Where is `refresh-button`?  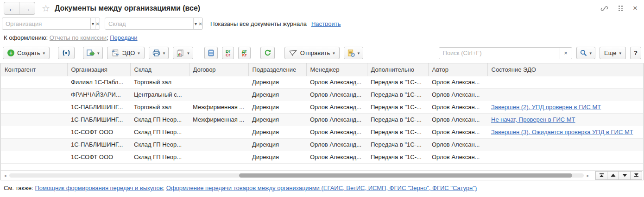
refresh-button is located at coordinates (268, 53).